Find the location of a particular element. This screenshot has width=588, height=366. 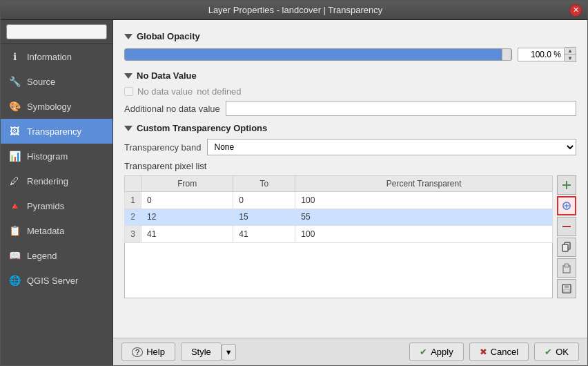

sidebar-item-transparency: 🖼 Transparency is located at coordinates (57, 131).